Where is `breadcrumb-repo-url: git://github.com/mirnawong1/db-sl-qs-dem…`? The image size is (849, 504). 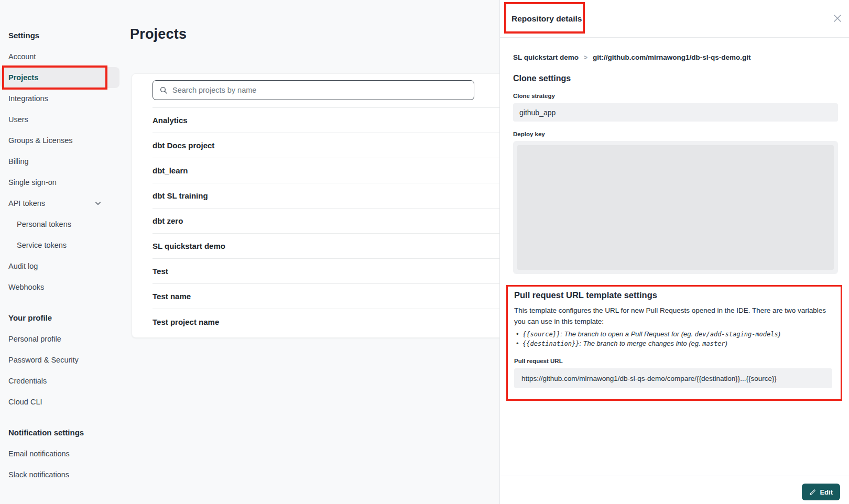
breadcrumb-repo-url: git://github.com/mirnawong1/db-sl-qs-dem… is located at coordinates (672, 58).